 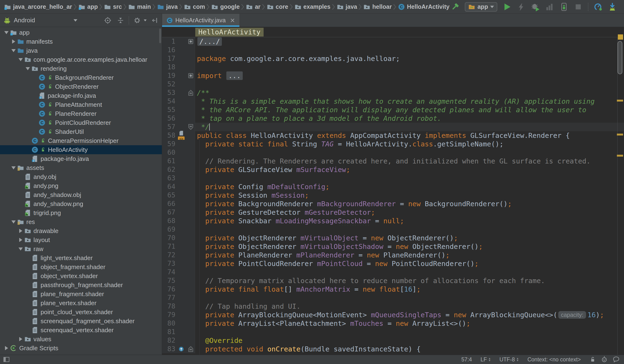 What do you see at coordinates (410, 195) in the screenshot?
I see `code-text: private Session mSession;` at bounding box center [410, 195].